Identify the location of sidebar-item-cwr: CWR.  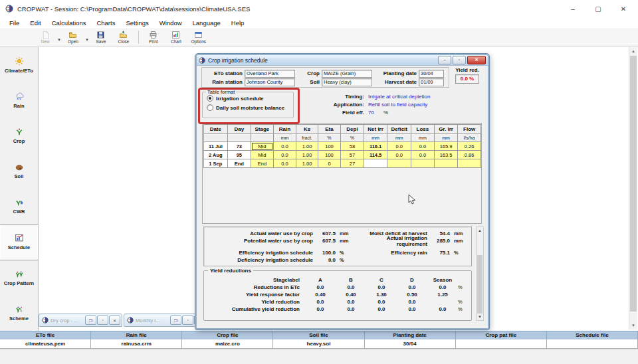
(19, 206).